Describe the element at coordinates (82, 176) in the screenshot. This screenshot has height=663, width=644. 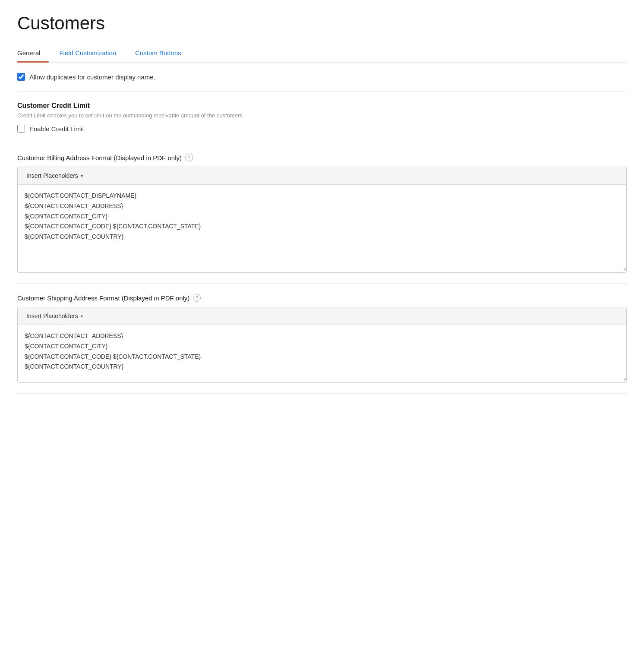
I see `billing-dropdown-arrow-icon: ▾` at that location.